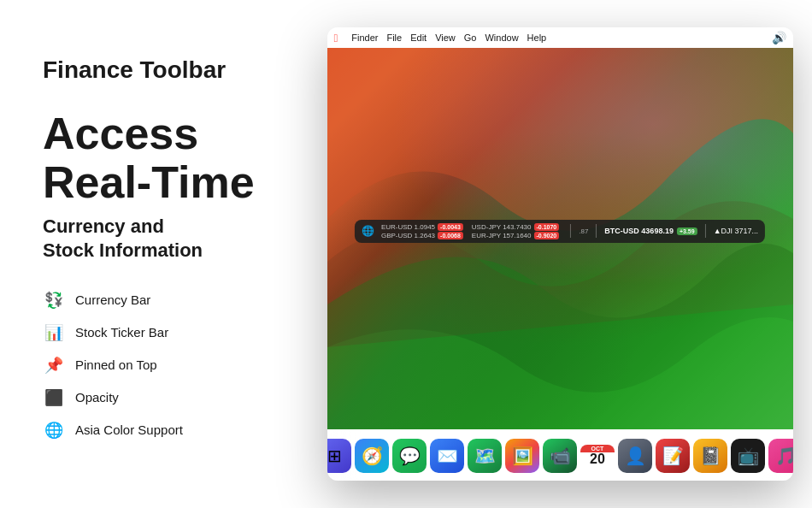  I want to click on dock-launchpad-icon: ⊞, so click(340, 456).